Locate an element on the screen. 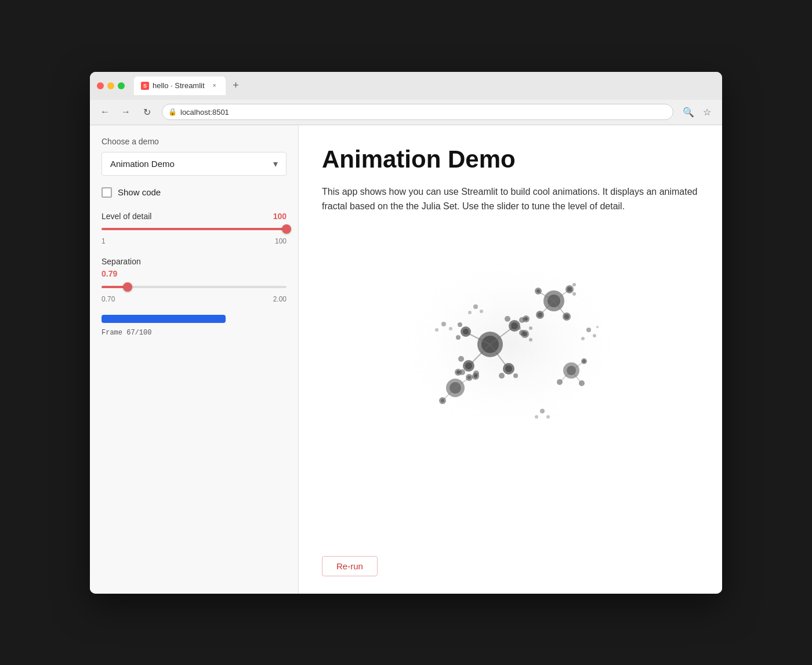  forward-button: → is located at coordinates (126, 112).